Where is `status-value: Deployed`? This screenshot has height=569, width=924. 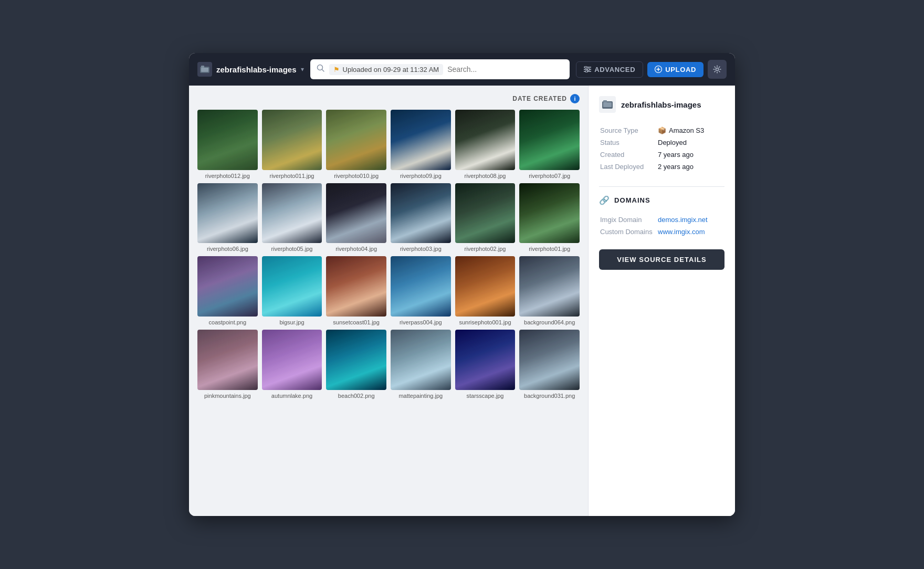
status-value: Deployed is located at coordinates (672, 143).